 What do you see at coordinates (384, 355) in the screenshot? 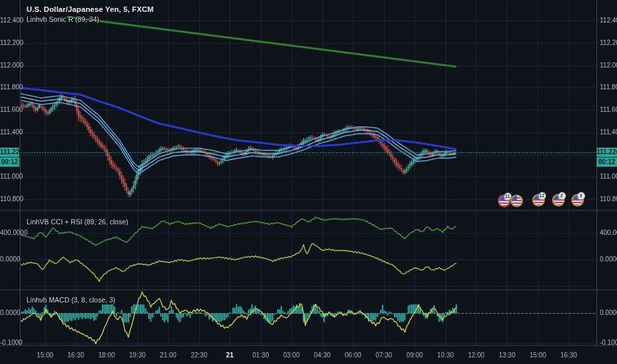
I see `time-axis-label: 07:30` at bounding box center [384, 355].